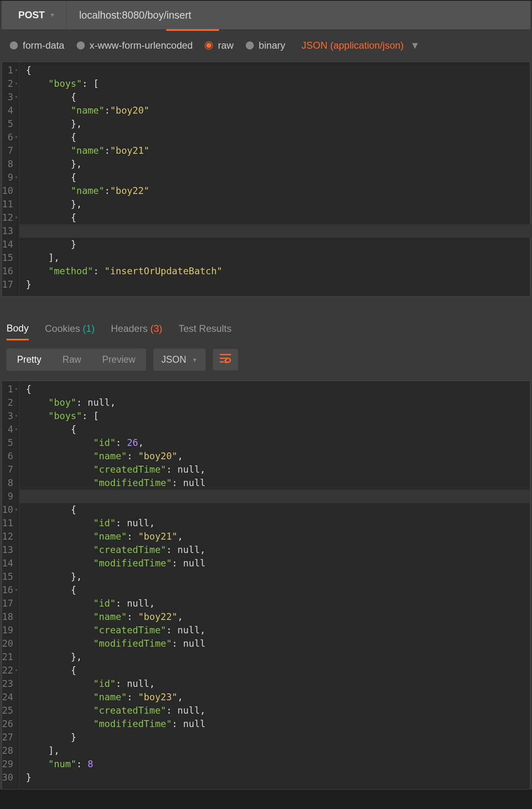  I want to click on body-type-raw: raw, so click(219, 45).